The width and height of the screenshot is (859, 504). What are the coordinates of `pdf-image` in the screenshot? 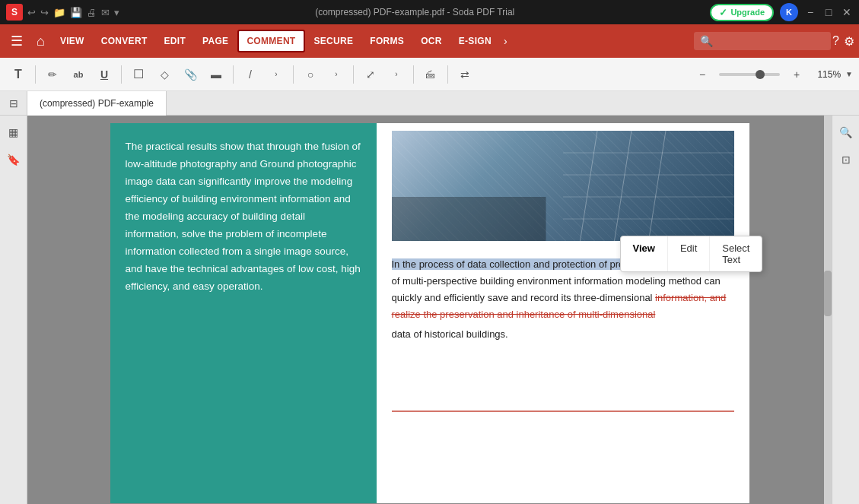 It's located at (563, 185).